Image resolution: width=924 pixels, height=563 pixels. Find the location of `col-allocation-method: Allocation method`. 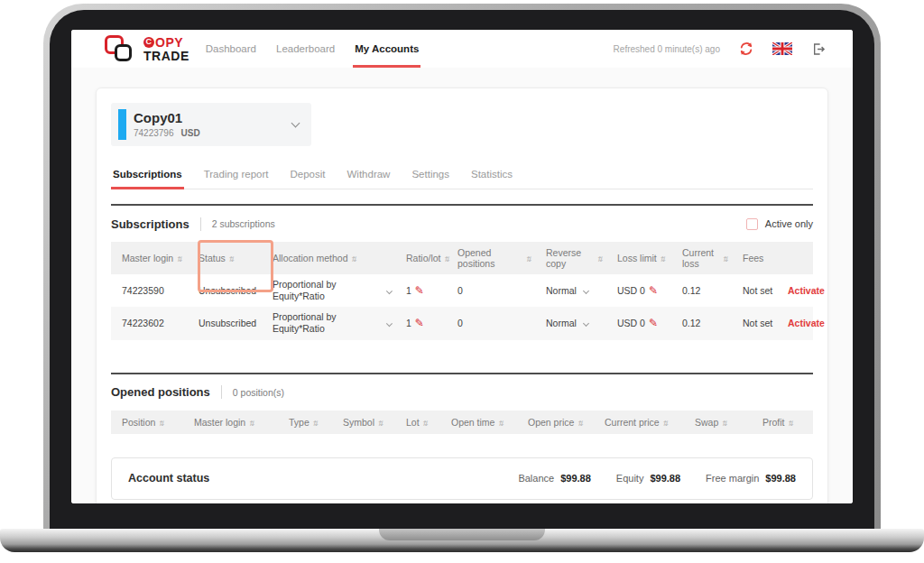

col-allocation-method: Allocation method is located at coordinates (328, 258).